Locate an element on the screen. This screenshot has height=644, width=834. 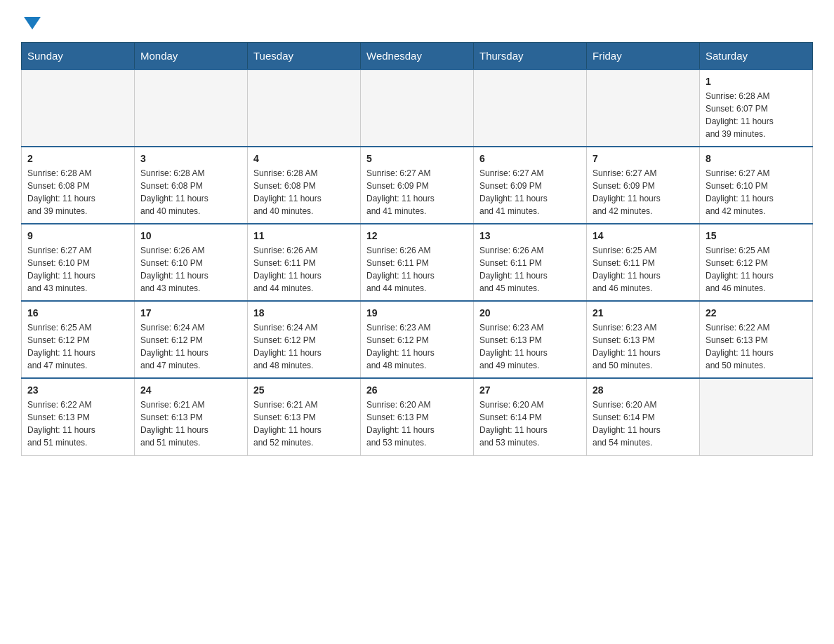
day-info: Sunrise: 6:28 AMSunset: 6:07 PMDaylight:… is located at coordinates (756, 115).